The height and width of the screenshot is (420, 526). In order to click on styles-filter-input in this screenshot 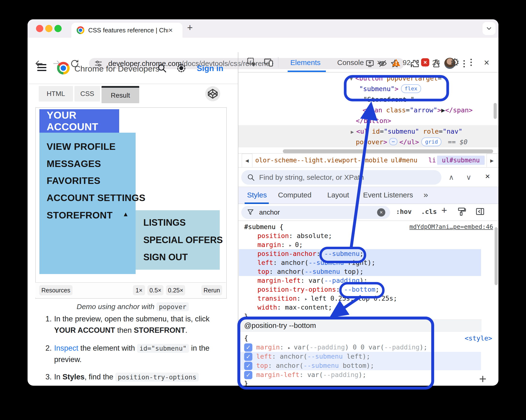, I will do `click(311, 212)`.